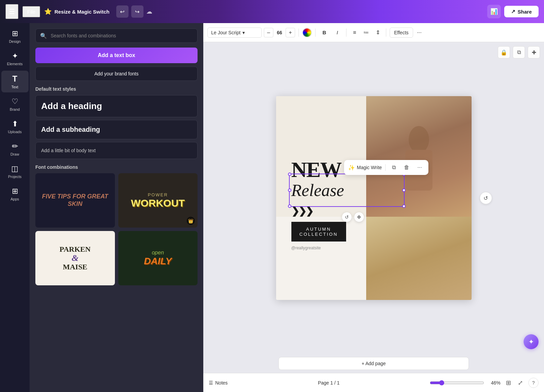 This screenshot has height=392, width=544. Describe the element at coordinates (211, 383) in the screenshot. I see `notes-icon: ☰` at that location.